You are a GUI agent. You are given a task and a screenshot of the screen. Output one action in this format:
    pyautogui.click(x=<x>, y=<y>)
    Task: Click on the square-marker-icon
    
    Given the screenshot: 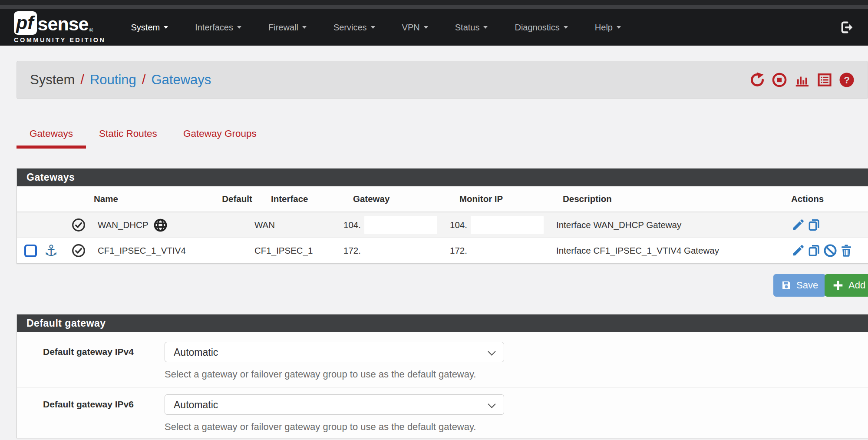 What is the action you would take?
    pyautogui.click(x=30, y=251)
    